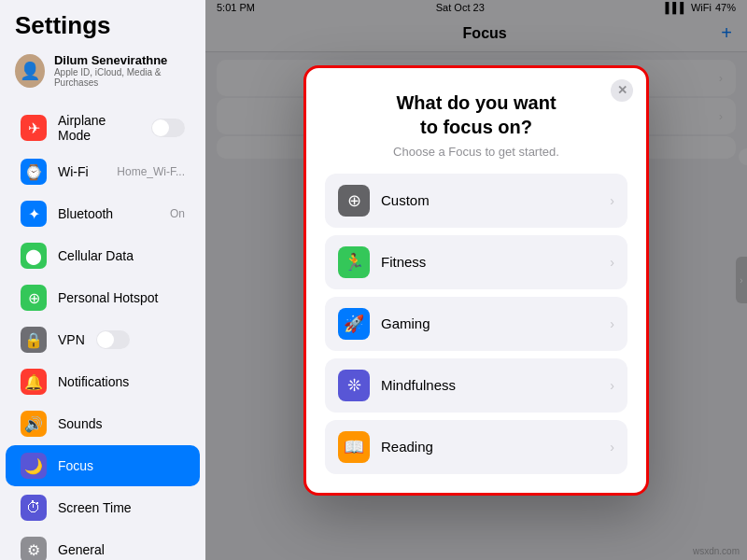 This screenshot has width=747, height=560. I want to click on focus-option-gaming: 🚀Gaming›, so click(476, 324).